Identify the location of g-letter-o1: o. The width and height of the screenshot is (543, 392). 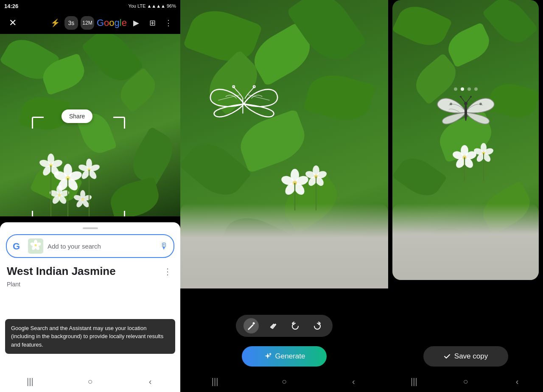
(106, 23).